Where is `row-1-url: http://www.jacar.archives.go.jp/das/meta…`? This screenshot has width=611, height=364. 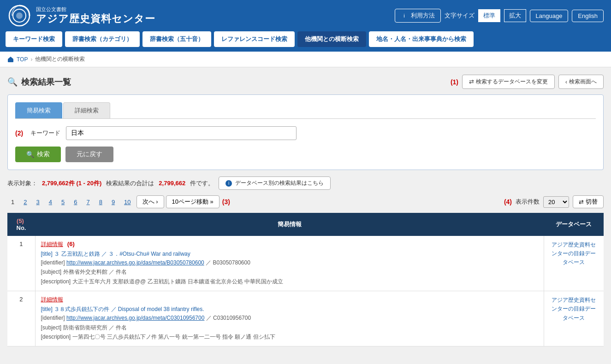 row-1-url: http://www.jacar.archives.go.jp/das/meta… is located at coordinates (136, 263).